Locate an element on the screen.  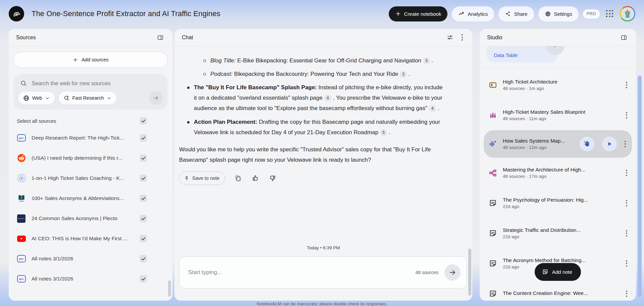
analytics-button: Analytics is located at coordinates (473, 14).